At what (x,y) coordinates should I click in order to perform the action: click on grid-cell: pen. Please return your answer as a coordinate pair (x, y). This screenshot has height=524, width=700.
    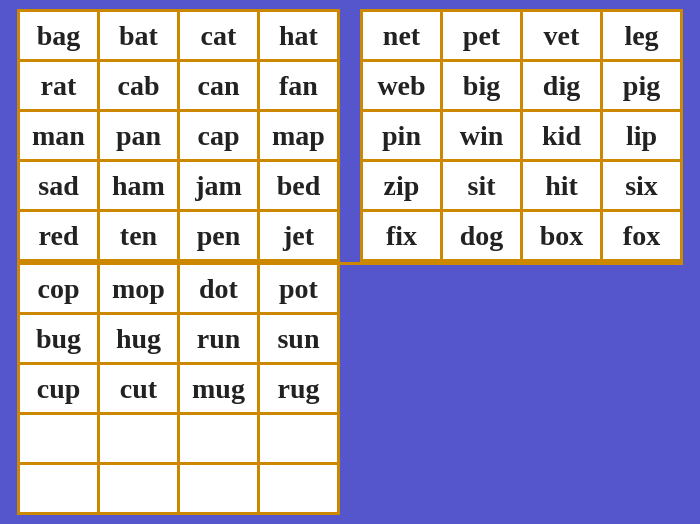
    Looking at the image, I should click on (220, 237).